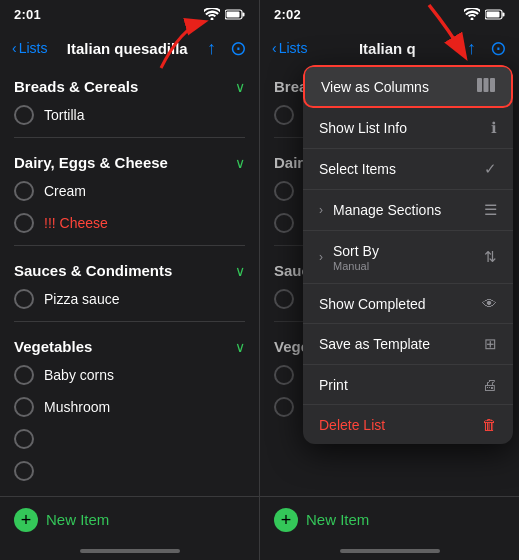 Image resolution: width=519 pixels, height=560 pixels. What do you see at coordinates (235, 14) in the screenshot?
I see `battery-icon-left` at bounding box center [235, 14].